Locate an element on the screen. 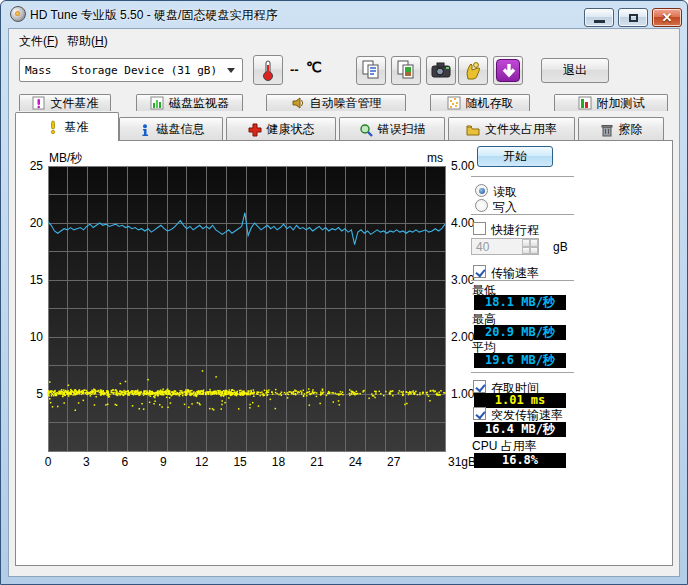 The width and height of the screenshot is (688, 585). arrow-down-icon is located at coordinates (530, 251).